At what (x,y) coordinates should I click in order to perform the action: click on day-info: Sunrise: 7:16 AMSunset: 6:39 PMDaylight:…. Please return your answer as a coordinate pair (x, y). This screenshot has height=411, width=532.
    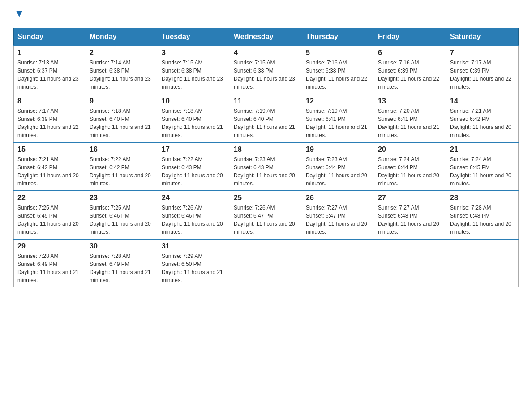
    Looking at the image, I should click on (410, 75).